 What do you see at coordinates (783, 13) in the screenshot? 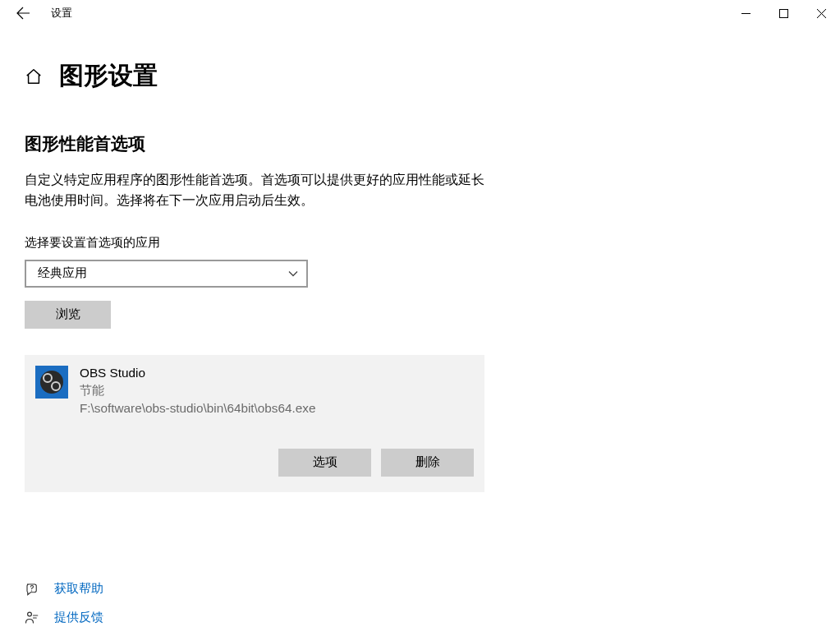
I see `maximize-icon` at bounding box center [783, 13].